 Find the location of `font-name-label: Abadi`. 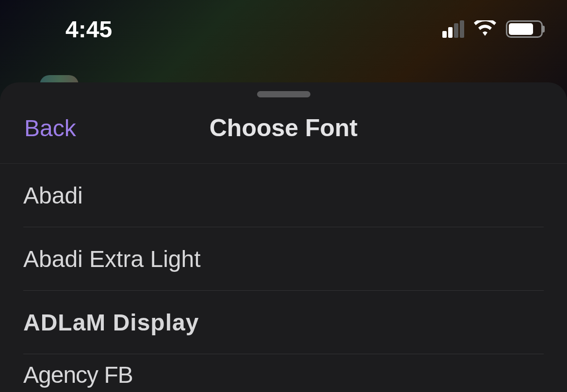

font-name-label: Abadi is located at coordinates (53, 196).